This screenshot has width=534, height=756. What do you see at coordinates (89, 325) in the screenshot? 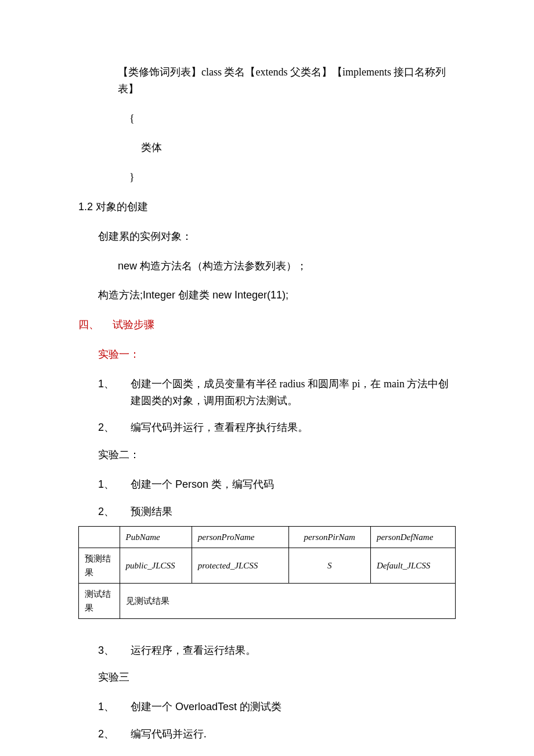
I see `sec4-num: 四、` at bounding box center [89, 325].